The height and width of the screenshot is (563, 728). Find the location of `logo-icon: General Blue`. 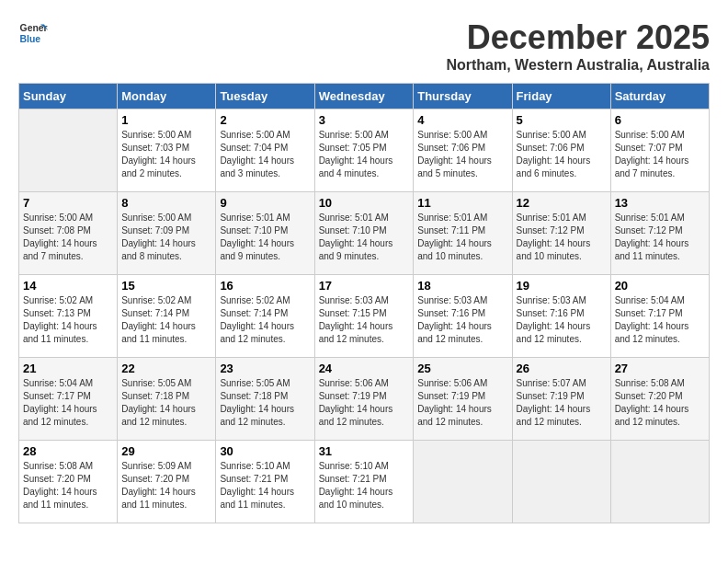

logo-icon: General Blue is located at coordinates (33, 33).